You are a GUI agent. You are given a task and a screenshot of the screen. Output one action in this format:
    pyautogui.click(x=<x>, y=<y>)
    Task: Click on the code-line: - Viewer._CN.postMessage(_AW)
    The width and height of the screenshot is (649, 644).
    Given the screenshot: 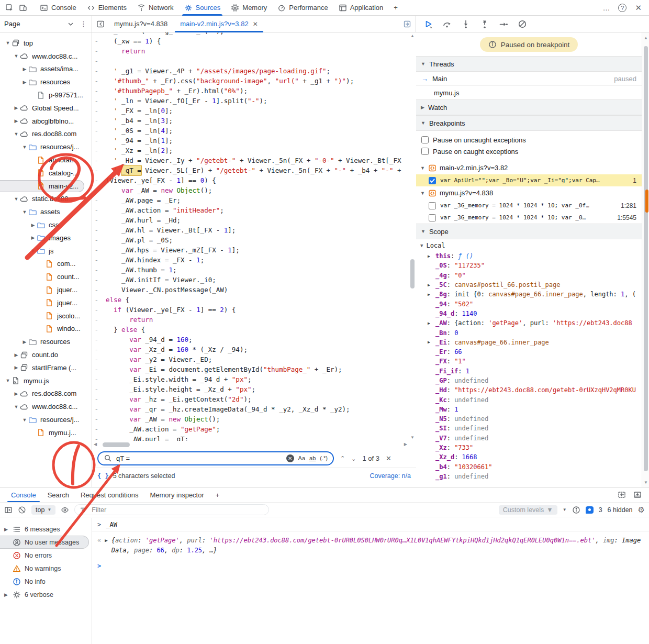 What is the action you would take?
    pyautogui.click(x=250, y=290)
    